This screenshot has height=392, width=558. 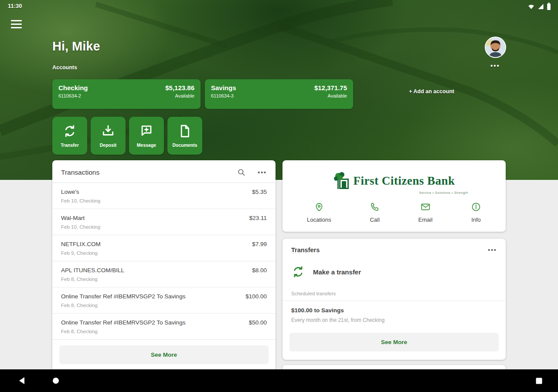 I want to click on menu-icon, so click(x=17, y=24).